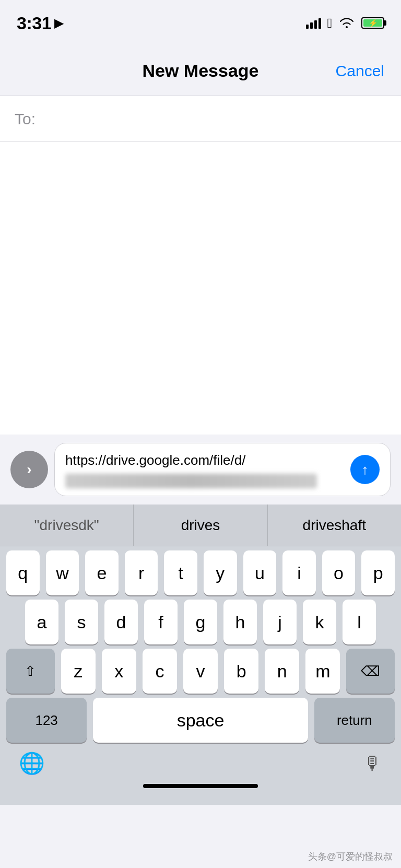 The image size is (401, 868). What do you see at coordinates (200, 23) in the screenshot?
I see `status-bar: 3:31 ▶  ⚡` at bounding box center [200, 23].